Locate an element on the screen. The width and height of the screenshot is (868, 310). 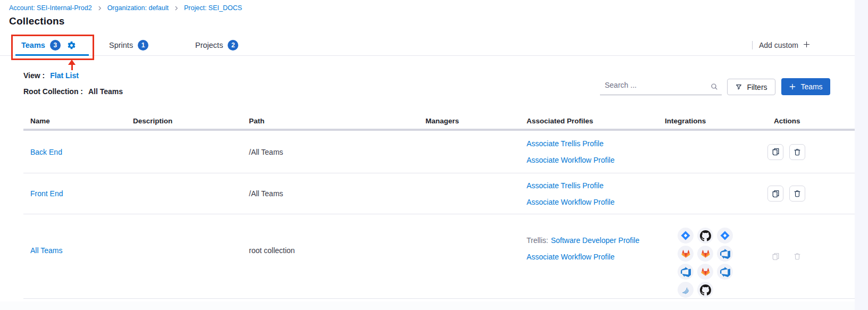
table-row: Front End /All Teams Associate Trellis P… is located at coordinates (439, 194).